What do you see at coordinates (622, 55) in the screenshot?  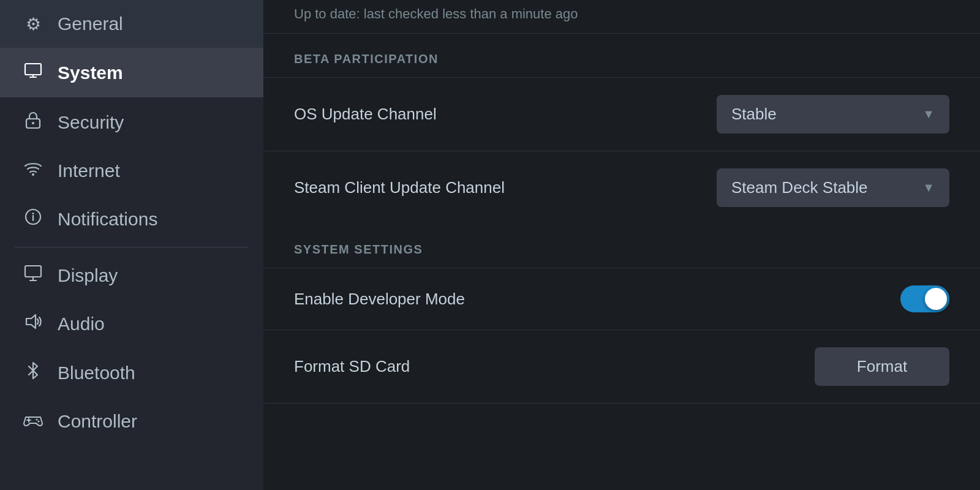 I see `beta-participation-header: BETA PARTICIPATION` at bounding box center [622, 55].